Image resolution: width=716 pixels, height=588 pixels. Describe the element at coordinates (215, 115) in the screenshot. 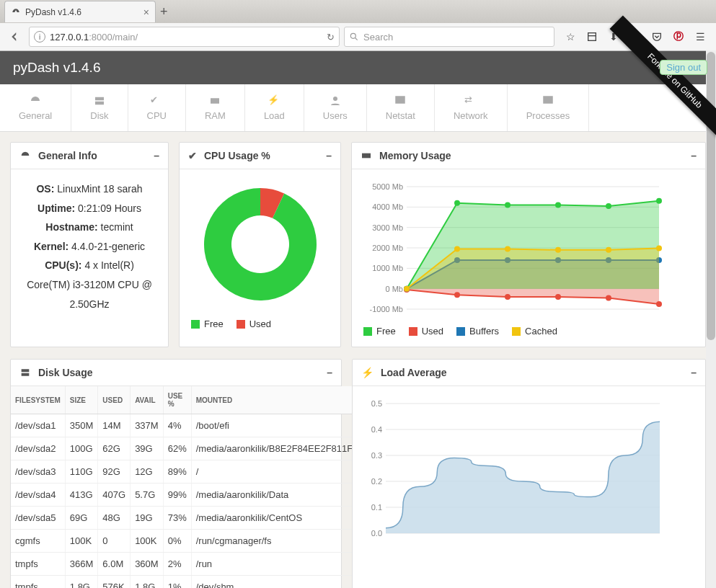

I see `tab-label: RAM` at that location.